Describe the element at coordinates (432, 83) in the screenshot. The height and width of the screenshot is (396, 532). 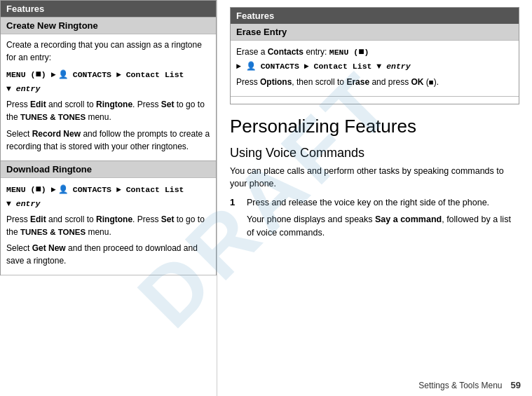
I see `erase-ok: ■` at that location.